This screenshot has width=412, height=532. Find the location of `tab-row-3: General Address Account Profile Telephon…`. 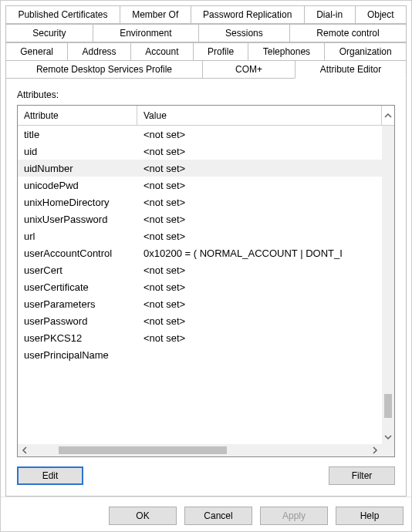

tab-row-3: General Address Account Profile Telephon… is located at coordinates (206, 52).